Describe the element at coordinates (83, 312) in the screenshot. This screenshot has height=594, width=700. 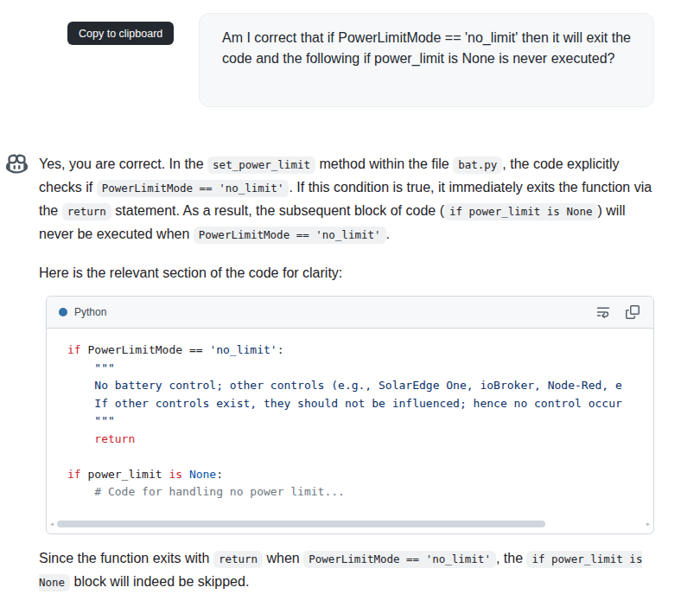
I see `language-indicator: Python` at that location.